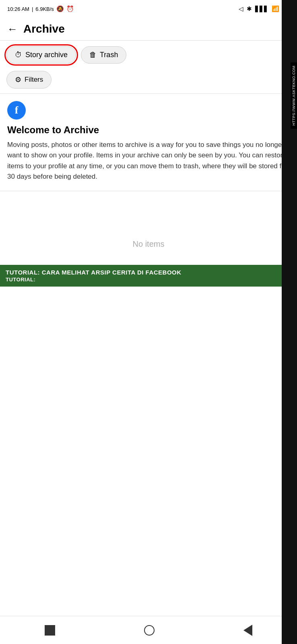 The image size is (297, 644). What do you see at coordinates (44, 29) in the screenshot?
I see `page-title: Archive` at bounding box center [44, 29].